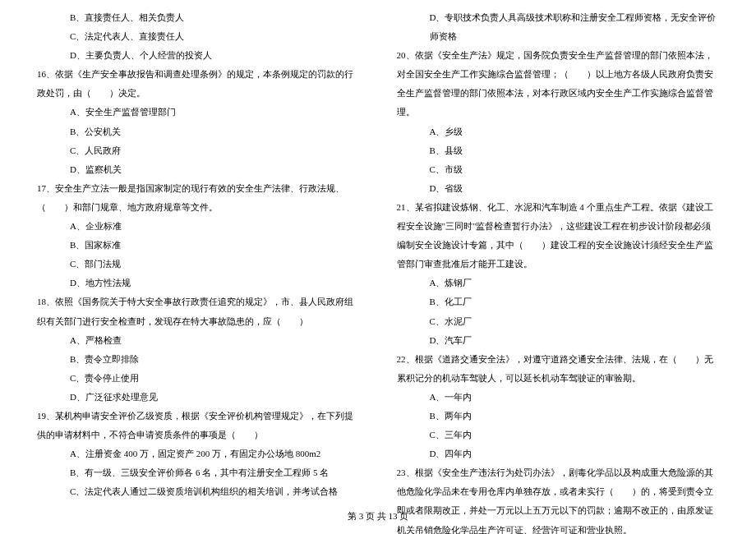 The height and width of the screenshot is (534, 756). I want to click on q20-text: 20、依据《安全生产法》规定，国务院负责安全生产监督管理的部门依照本法，对全国安…, so click(559, 84).